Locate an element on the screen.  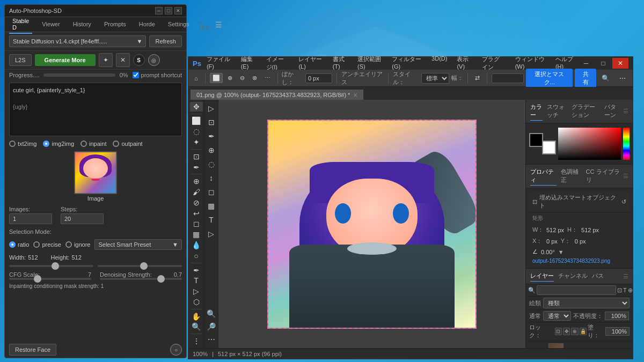
radio-img2img is located at coordinates (46, 144).